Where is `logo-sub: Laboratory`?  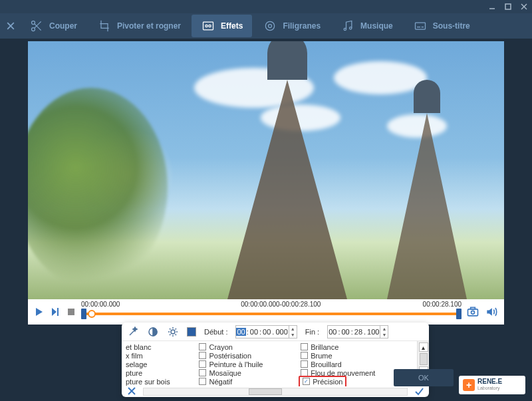
logo-sub: Laboratory is located at coordinates (489, 388).